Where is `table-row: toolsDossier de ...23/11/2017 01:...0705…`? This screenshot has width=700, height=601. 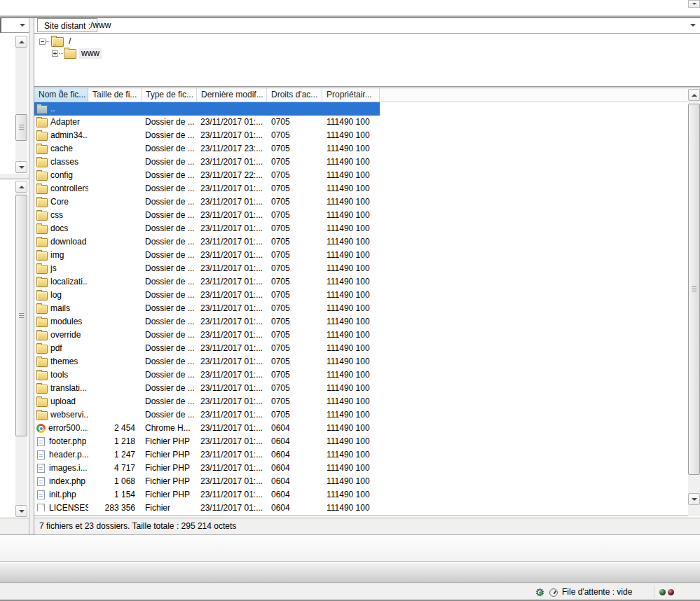
table-row: toolsDossier de ...23/11/2017 01:...0705… is located at coordinates (207, 375).